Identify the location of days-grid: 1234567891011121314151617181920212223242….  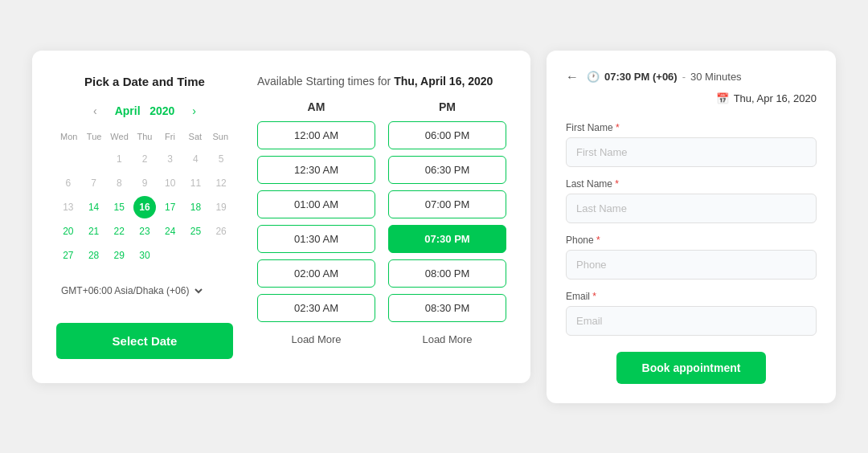
(145, 207).